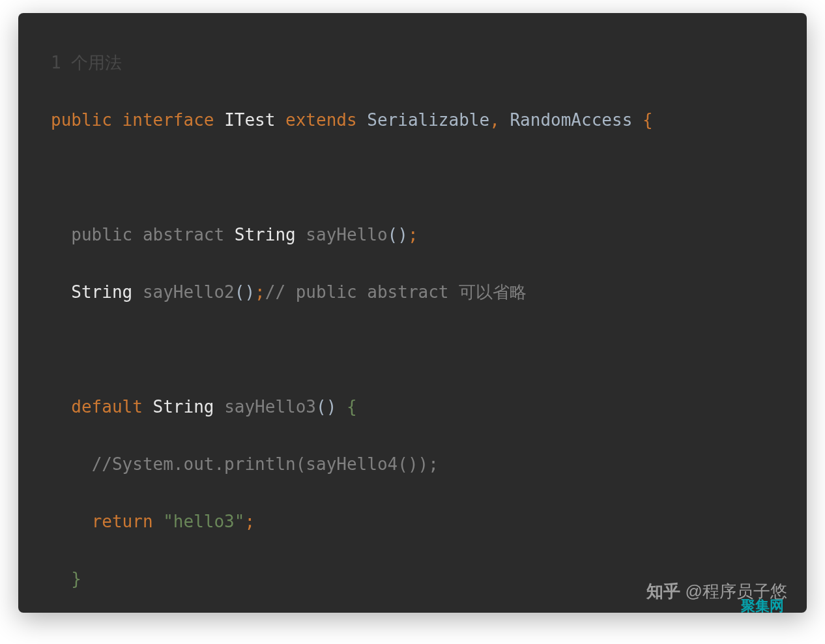 The height and width of the screenshot is (644, 825). What do you see at coordinates (81, 120) in the screenshot?
I see `keyword-public: public` at bounding box center [81, 120].